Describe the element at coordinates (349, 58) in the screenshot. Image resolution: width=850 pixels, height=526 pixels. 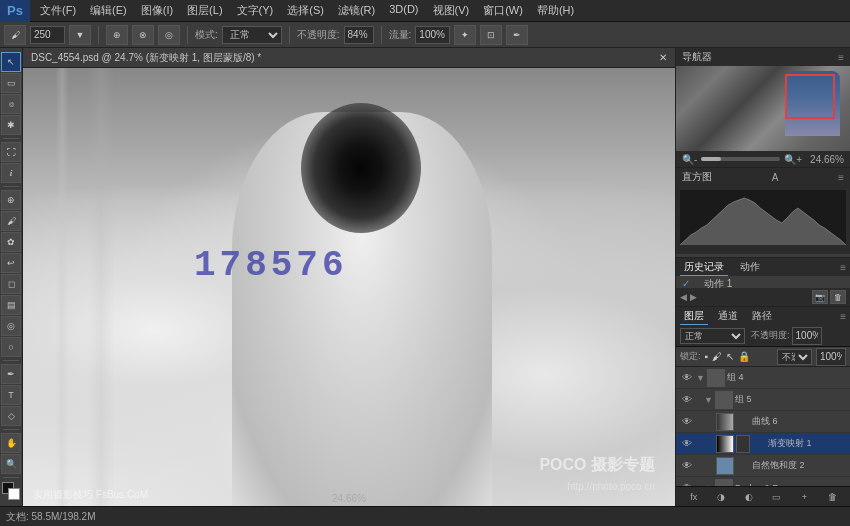
I see `canvas-tab: DSC_4554.psd @ 24.7% (新变映射 1, 图层蒙版/8) * …` at that location.